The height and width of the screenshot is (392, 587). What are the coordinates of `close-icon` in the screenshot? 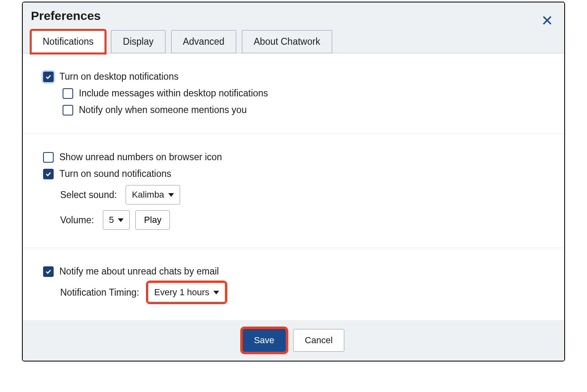 It's located at (547, 20).